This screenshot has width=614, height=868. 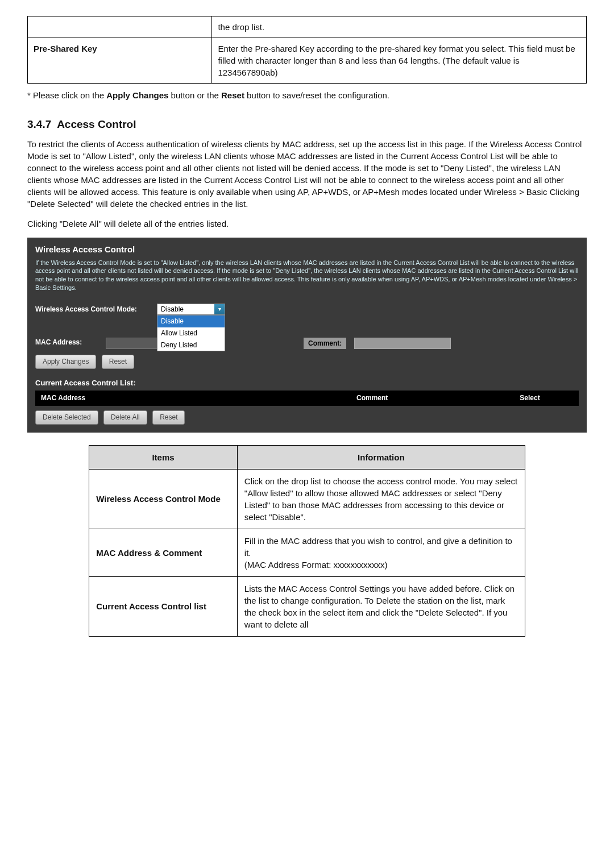 What do you see at coordinates (372, 398) in the screenshot?
I see `col-comment: Comment` at bounding box center [372, 398].